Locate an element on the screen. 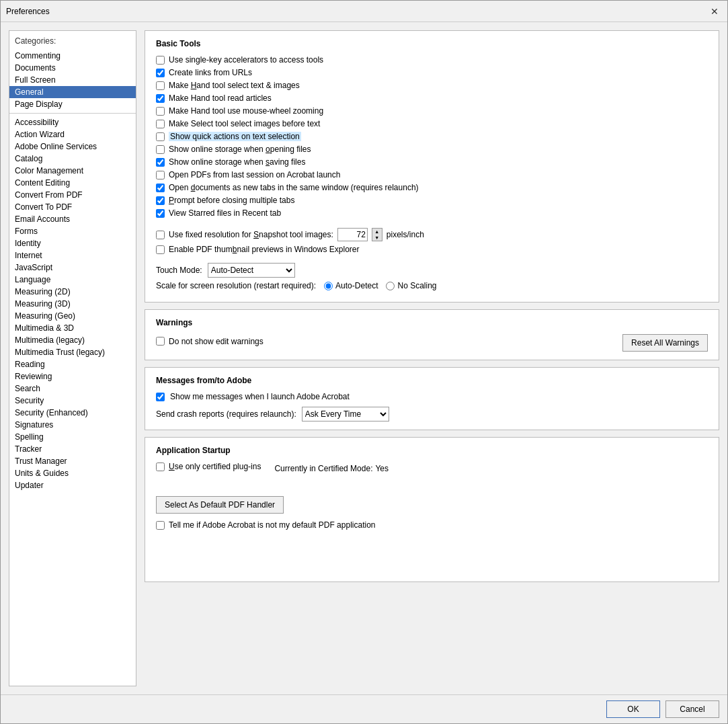 The height and width of the screenshot is (724, 728). auto-detect-label: Auto-Detect is located at coordinates (356, 286).